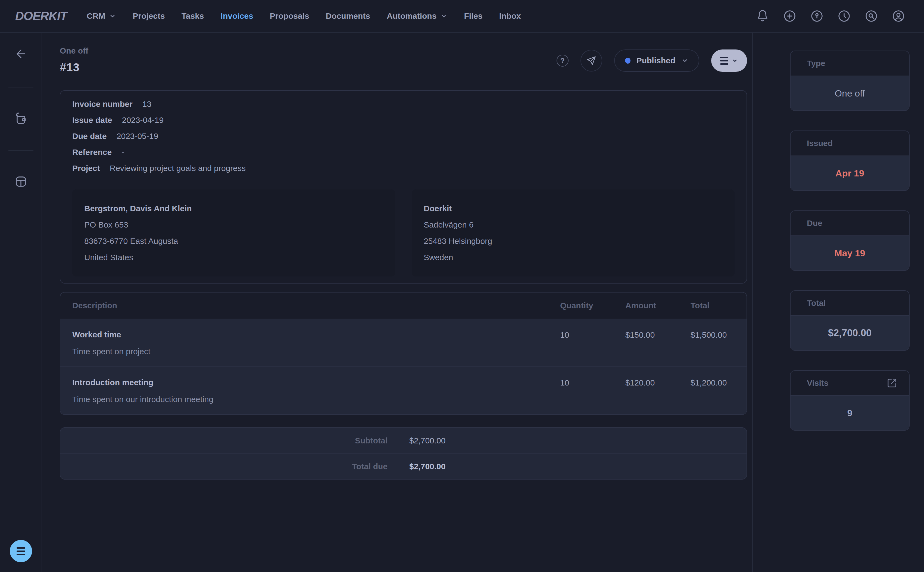 The width and height of the screenshot is (924, 572). Describe the element at coordinates (234, 233) in the screenshot. I see `billing-address: Bergstrom, Davis And Klein PO Box 653 83…` at that location.